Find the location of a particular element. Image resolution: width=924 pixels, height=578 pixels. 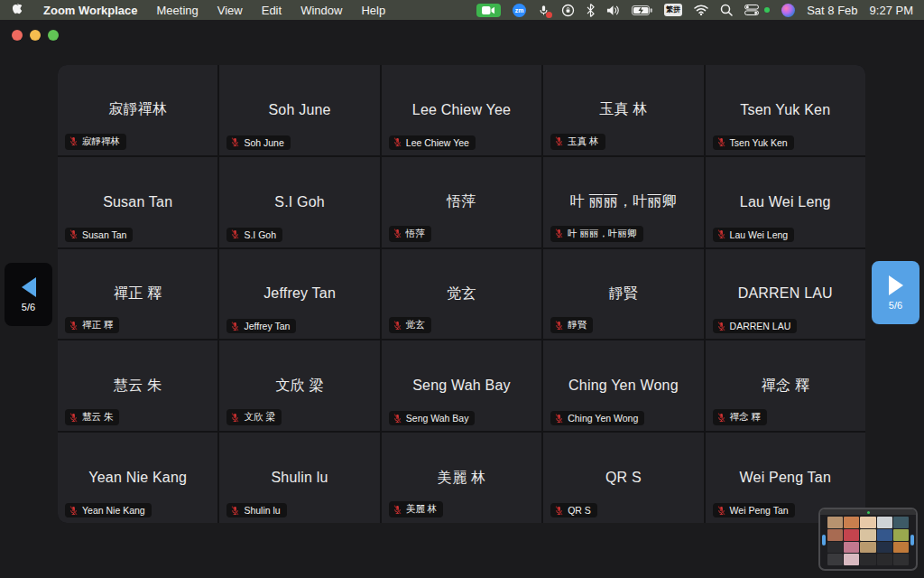

participant-name: Soh June is located at coordinates (300, 110).